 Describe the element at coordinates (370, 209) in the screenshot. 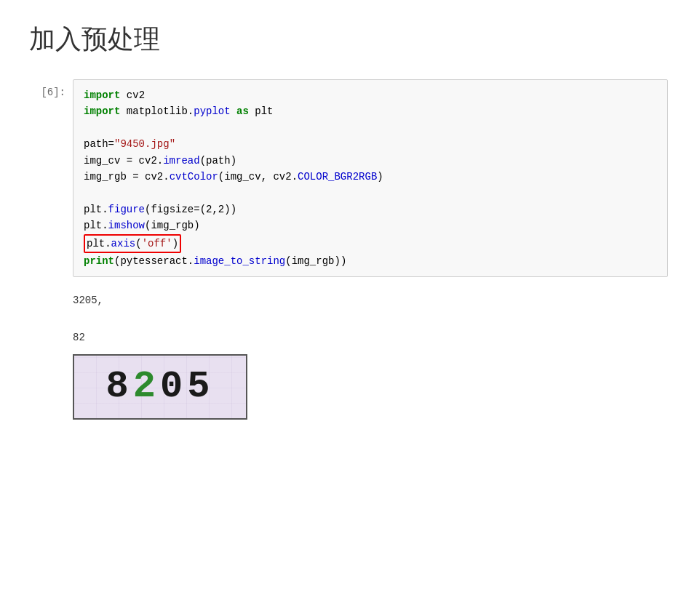

I see `code-line-8: plt.figure(figsize=(2,2))` at that location.